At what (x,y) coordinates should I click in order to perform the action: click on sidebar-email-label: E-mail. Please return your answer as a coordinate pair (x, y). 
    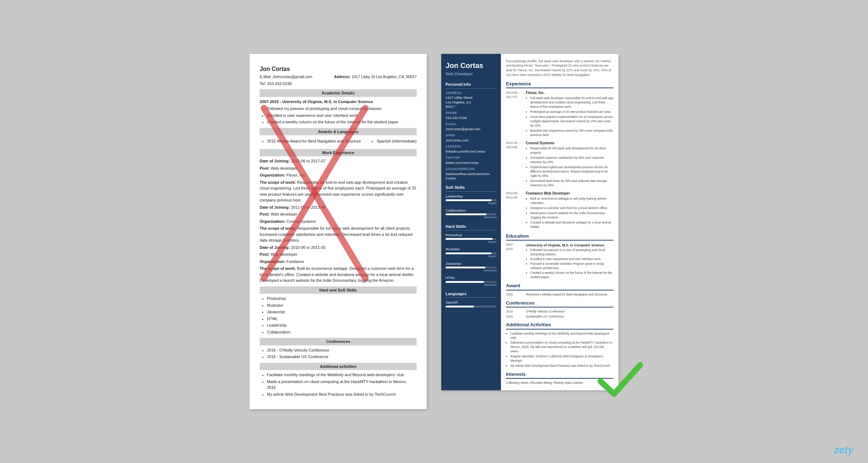
    Looking at the image, I should click on (471, 124).